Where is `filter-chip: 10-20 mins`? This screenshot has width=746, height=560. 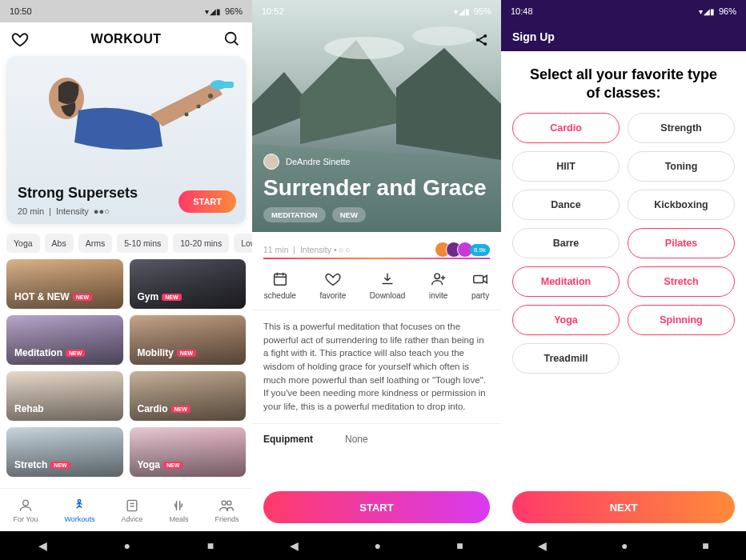 filter-chip: 10-20 mins is located at coordinates (201, 243).